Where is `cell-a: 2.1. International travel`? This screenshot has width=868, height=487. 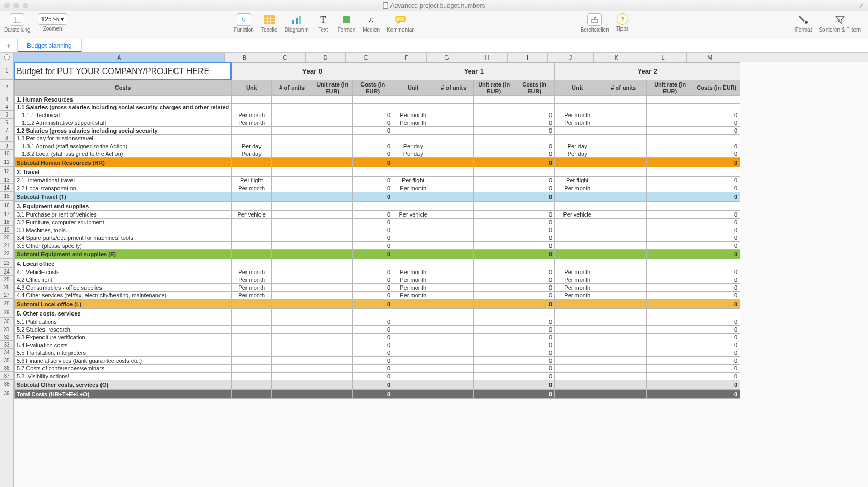 cell-a: 2.1. International travel is located at coordinates (123, 180).